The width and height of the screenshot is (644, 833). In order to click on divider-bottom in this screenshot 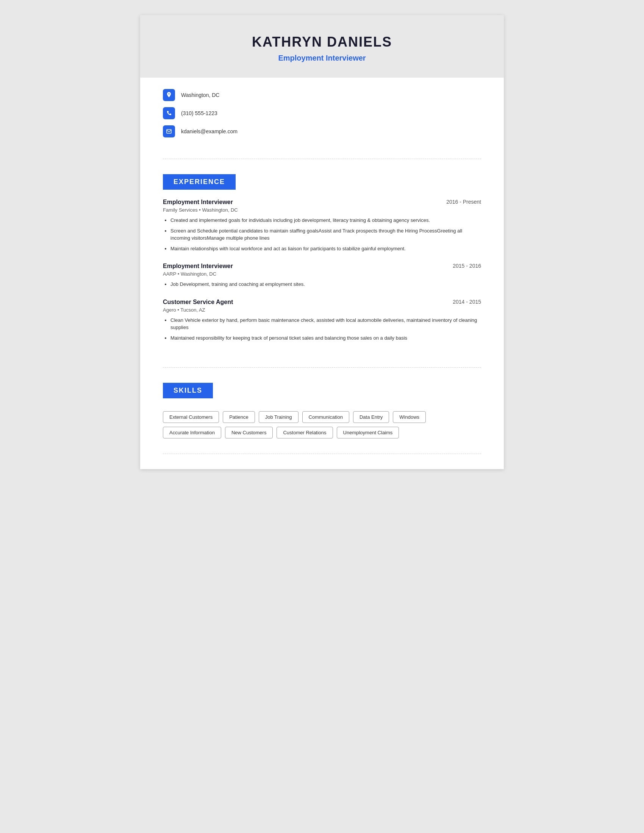, I will do `click(322, 454)`.